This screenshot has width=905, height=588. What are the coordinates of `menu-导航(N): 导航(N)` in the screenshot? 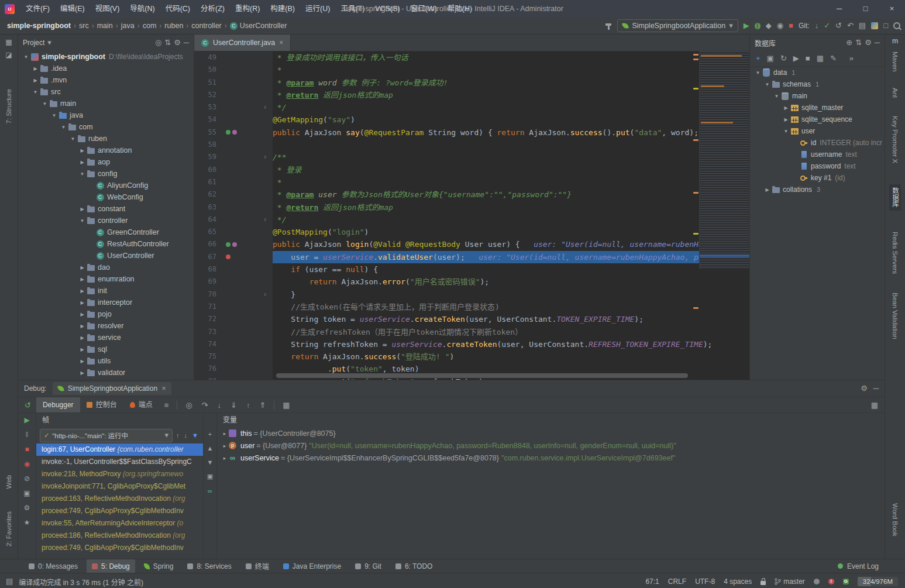 It's located at (142, 9).